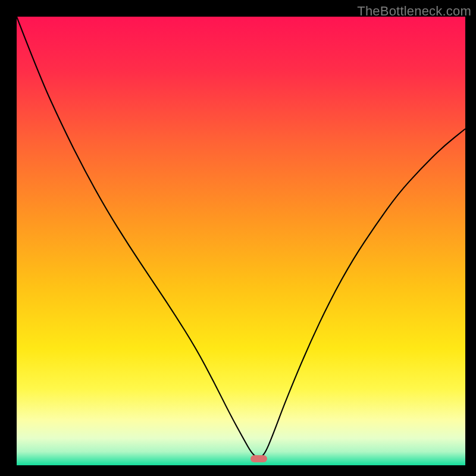 The height and width of the screenshot is (476, 476). Describe the element at coordinates (414, 11) in the screenshot. I see `watermark-text: TheBottleneck.com` at that location.